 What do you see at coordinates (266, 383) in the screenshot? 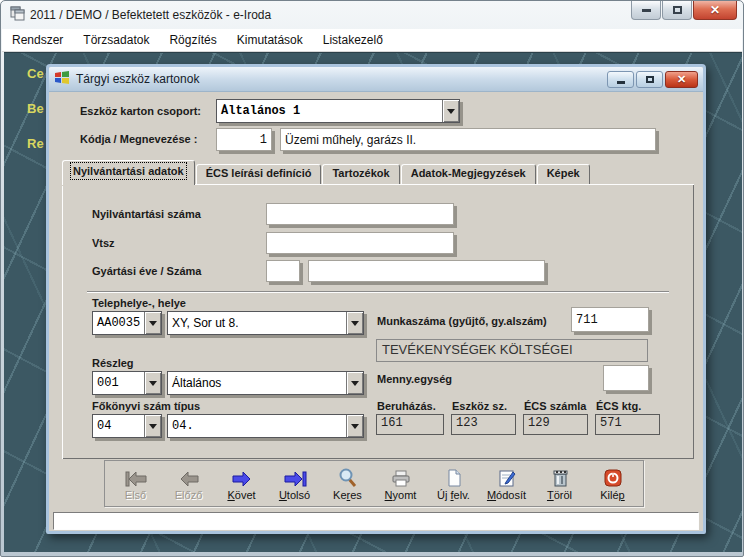
I see `dept-name-combobox: Általános` at bounding box center [266, 383].